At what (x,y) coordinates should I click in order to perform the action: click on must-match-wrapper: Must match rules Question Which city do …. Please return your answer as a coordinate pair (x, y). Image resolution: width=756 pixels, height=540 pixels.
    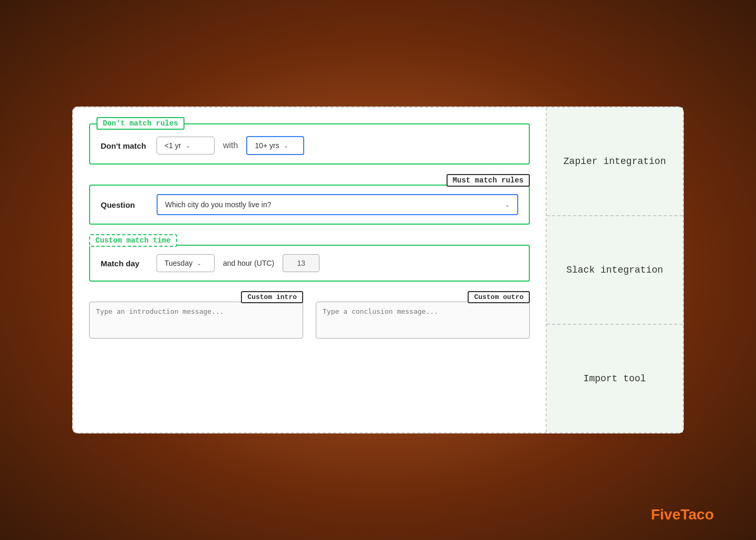
    Looking at the image, I should click on (309, 203).